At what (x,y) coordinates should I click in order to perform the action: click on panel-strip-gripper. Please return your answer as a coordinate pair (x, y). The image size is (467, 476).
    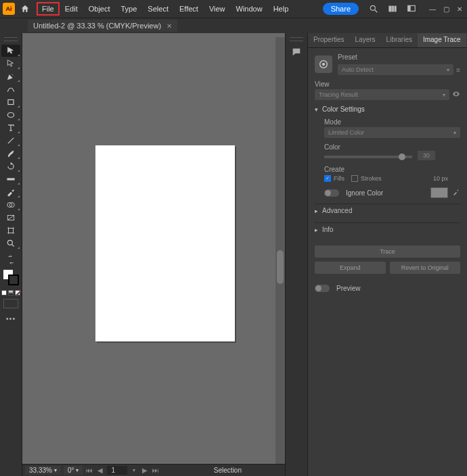
    Looking at the image, I should click on (296, 39).